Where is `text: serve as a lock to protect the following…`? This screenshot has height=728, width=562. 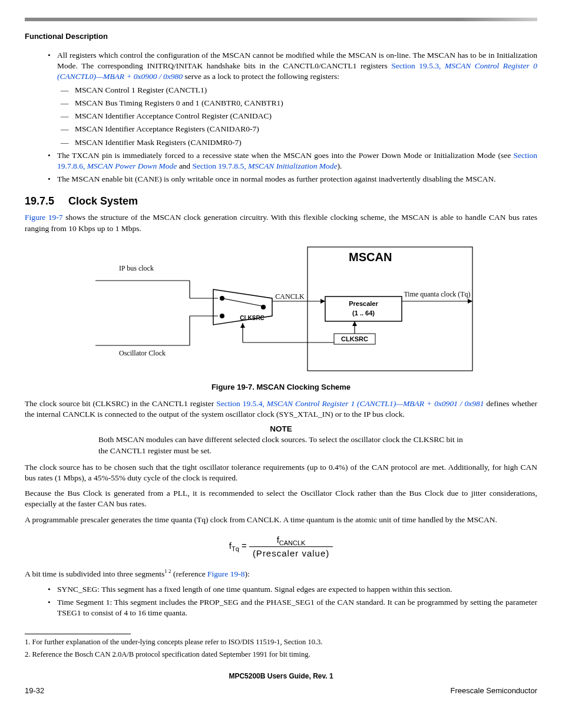
text: serve as a lock to protect the following… is located at coordinates (261, 77).